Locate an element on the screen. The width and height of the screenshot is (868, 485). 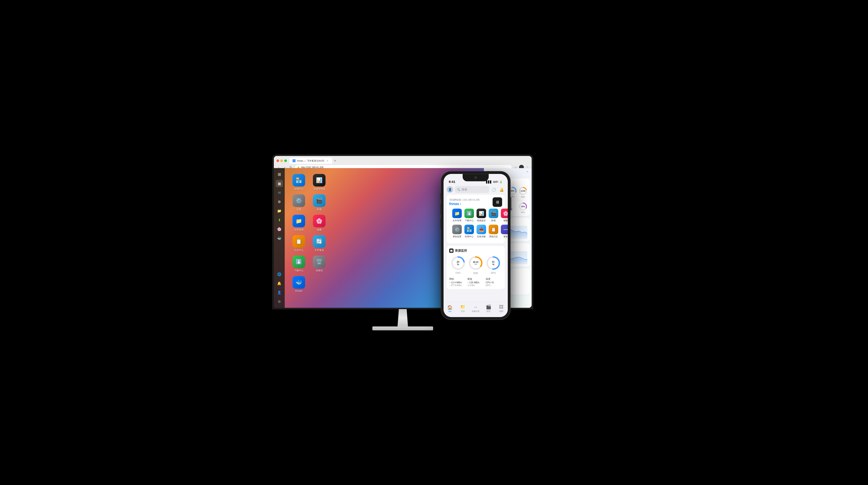
files-label: 文件 is located at coordinates (463, 311).